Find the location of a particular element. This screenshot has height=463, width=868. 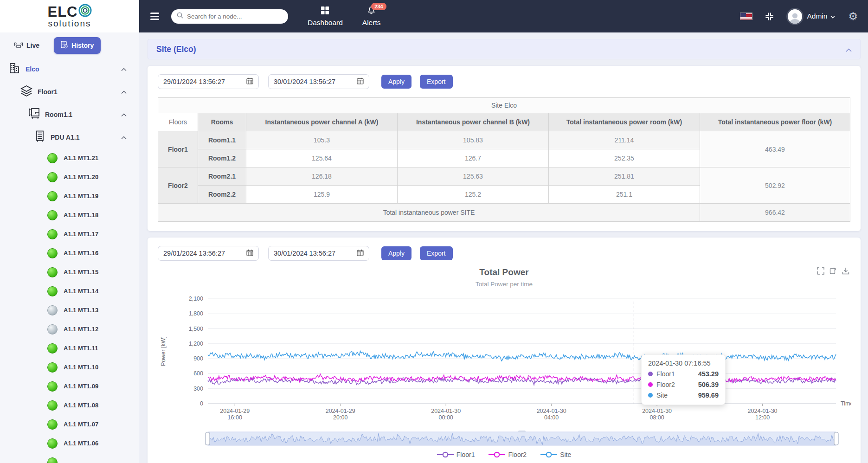

meter-item: A1.1 MT1.07 is located at coordinates (70, 424).